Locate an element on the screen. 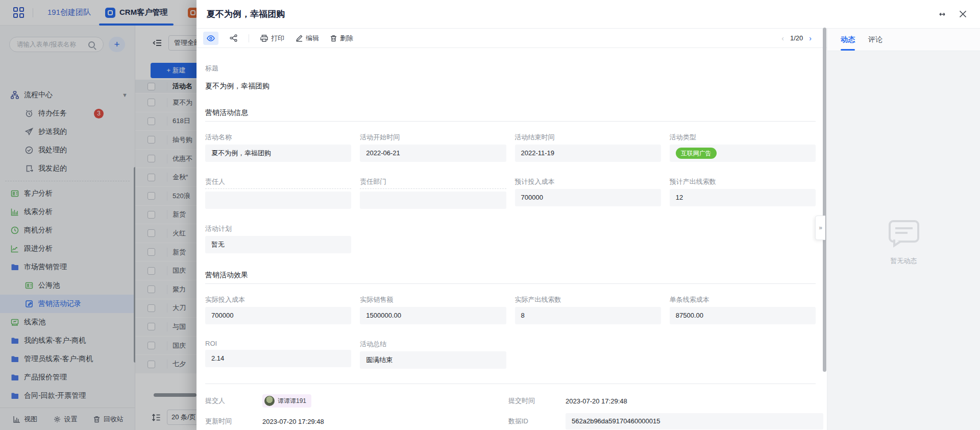 This screenshot has width=980, height=430. speech-bubble-icon is located at coordinates (904, 234).